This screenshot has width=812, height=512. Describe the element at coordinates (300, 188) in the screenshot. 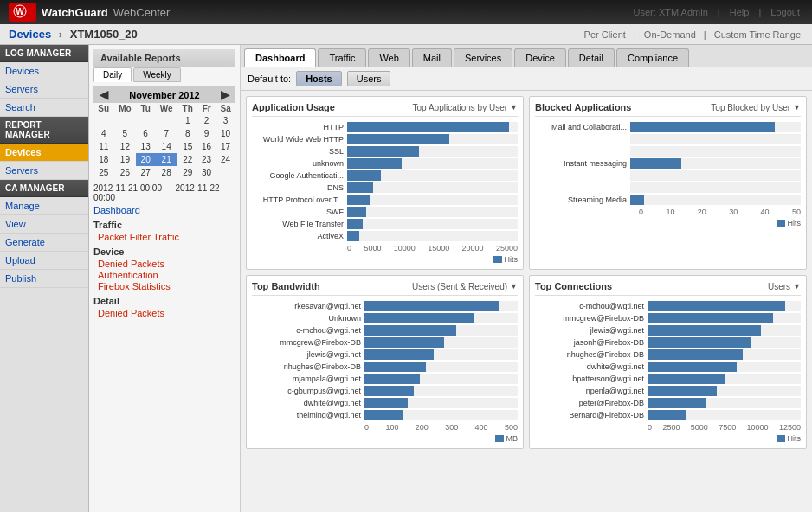

I see `bar-label: DNS` at that location.